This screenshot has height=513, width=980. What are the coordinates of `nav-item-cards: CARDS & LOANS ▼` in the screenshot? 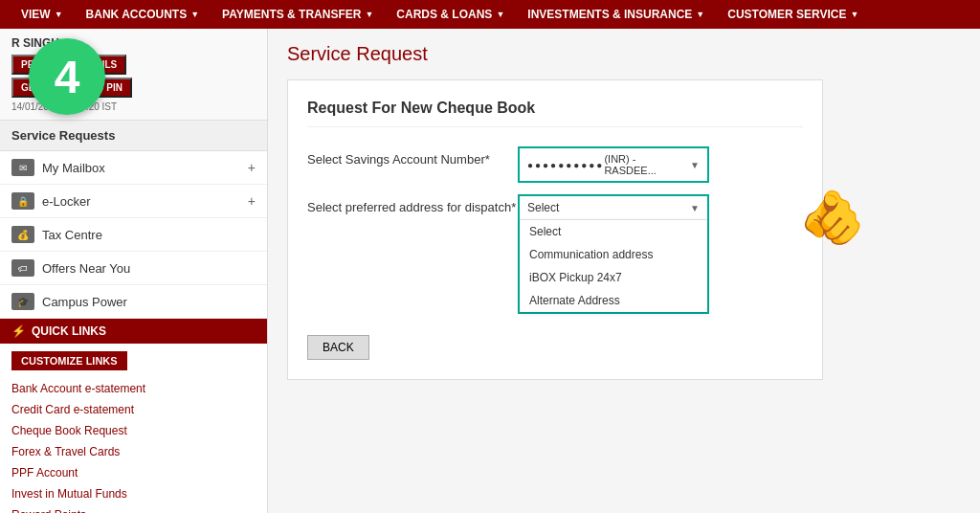 It's located at (450, 14).